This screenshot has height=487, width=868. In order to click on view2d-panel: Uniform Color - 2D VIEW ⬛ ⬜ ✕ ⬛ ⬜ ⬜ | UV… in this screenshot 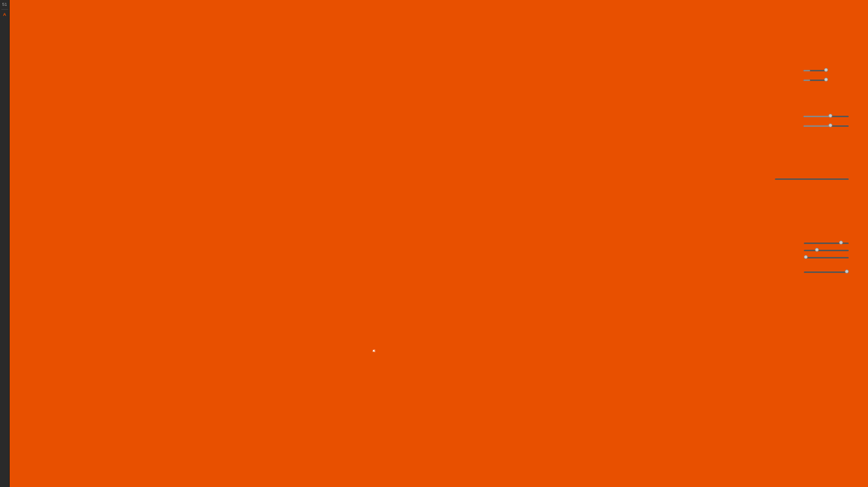, I will do `click(704, 286)`.